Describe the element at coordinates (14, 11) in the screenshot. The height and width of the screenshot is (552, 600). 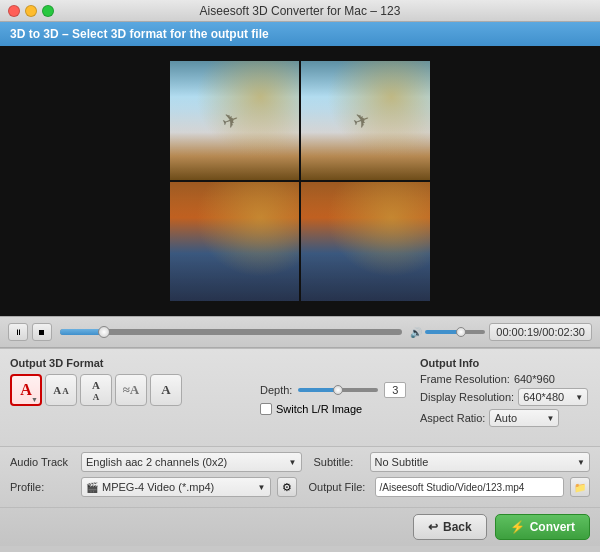
I see `close-button` at that location.